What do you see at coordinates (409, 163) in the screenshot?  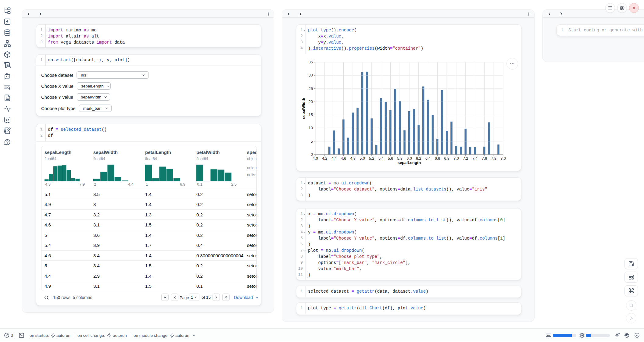 I see `svg-text: sepalLength` at bounding box center [409, 163].